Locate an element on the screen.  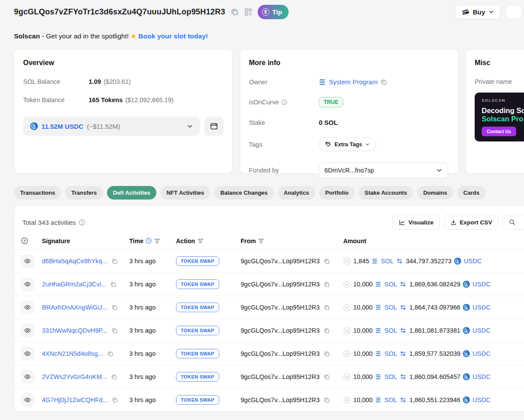
tab-domains: Domains is located at coordinates (435, 193).